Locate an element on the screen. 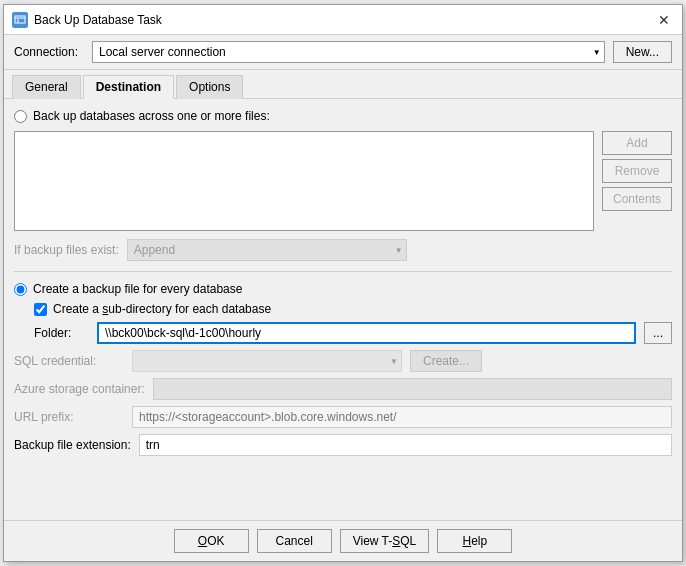 This screenshot has height=566, width=686. tab-general: General is located at coordinates (46, 87).